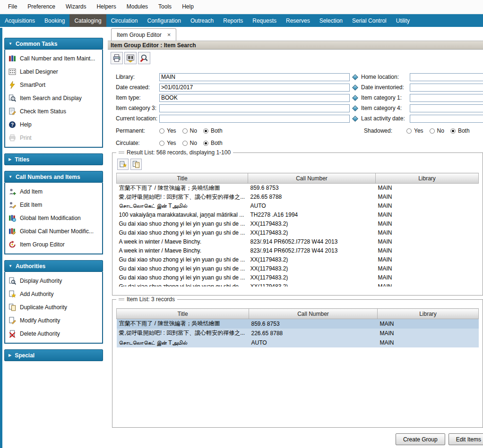 This screenshot has height=448, width=483. I want to click on shadowed-radio-both: Both, so click(460, 131).